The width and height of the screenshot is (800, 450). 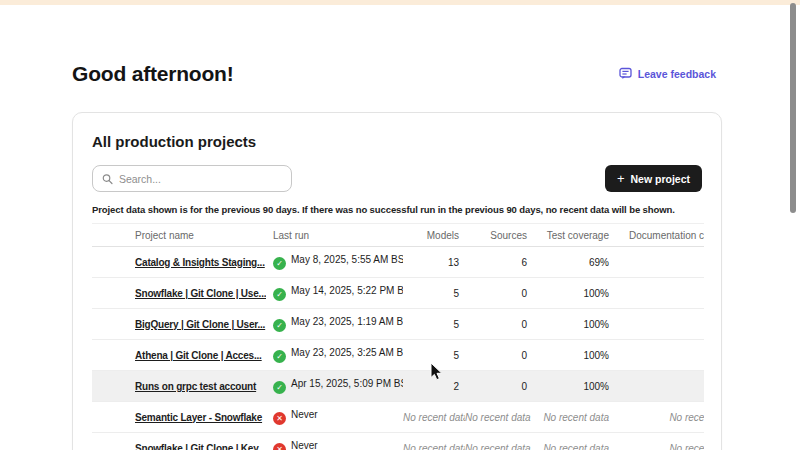 I want to click on search-input-wrapper, so click(x=192, y=178).